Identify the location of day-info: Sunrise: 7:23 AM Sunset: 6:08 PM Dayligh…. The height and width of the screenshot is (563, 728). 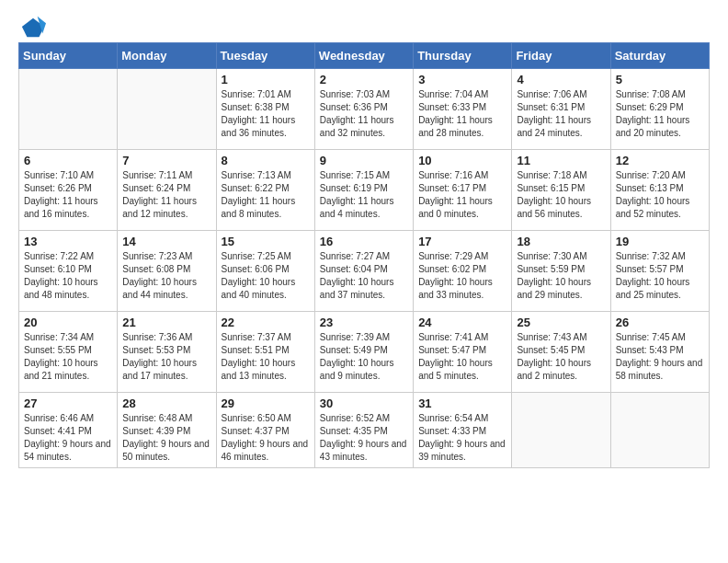
(166, 276).